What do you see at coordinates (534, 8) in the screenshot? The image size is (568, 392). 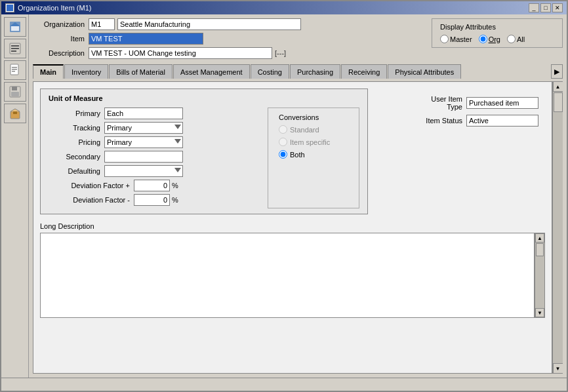 I see `minimize-button: _` at bounding box center [534, 8].